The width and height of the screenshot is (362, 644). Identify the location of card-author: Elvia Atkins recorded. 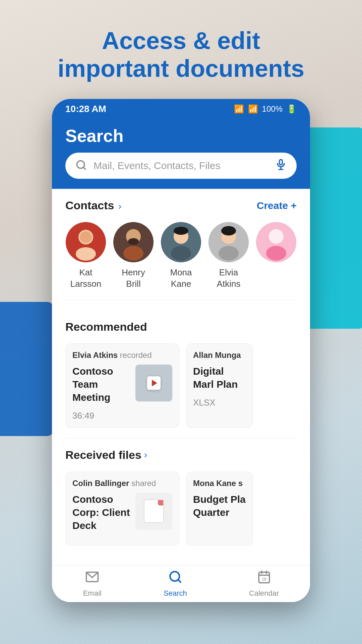
(122, 355).